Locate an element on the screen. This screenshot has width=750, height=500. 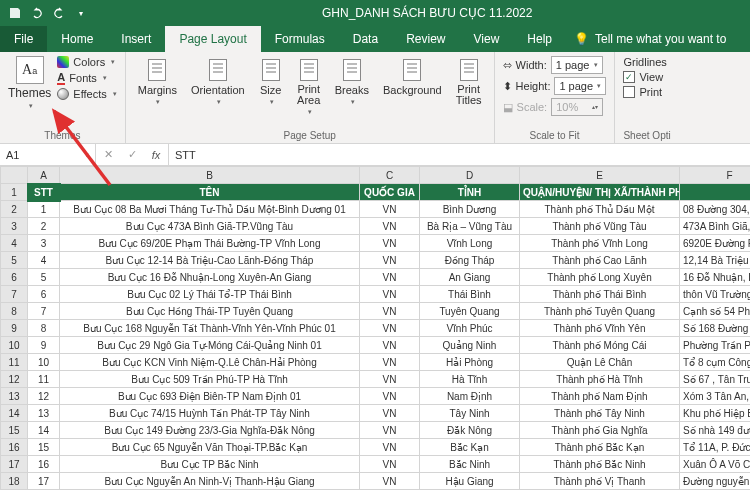
cell: Thành phố Vĩnh Long is located at coordinates (600, 244).